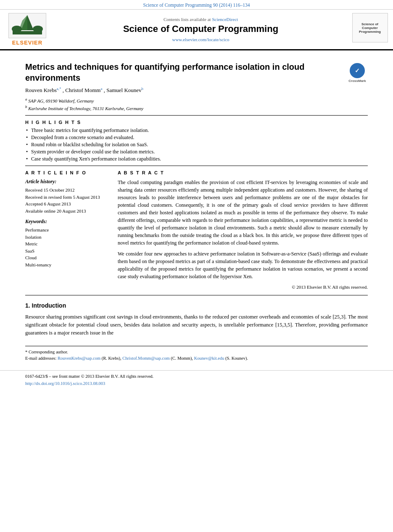  I want to click on revised-date: Received in revised form 5 August 2013, so click(67, 198).